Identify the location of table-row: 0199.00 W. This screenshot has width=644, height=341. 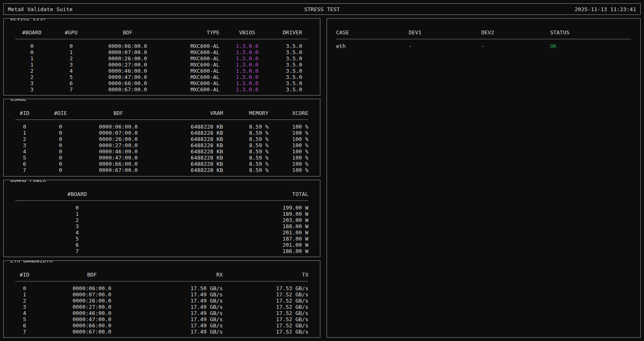
(162, 206).